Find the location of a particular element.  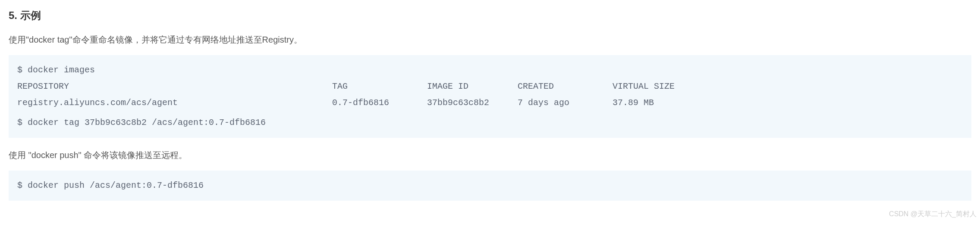

description-1: 使用"docker tag"命令重命名镜像，并将它通过专有网络地址推送至Regi… is located at coordinates (490, 40).